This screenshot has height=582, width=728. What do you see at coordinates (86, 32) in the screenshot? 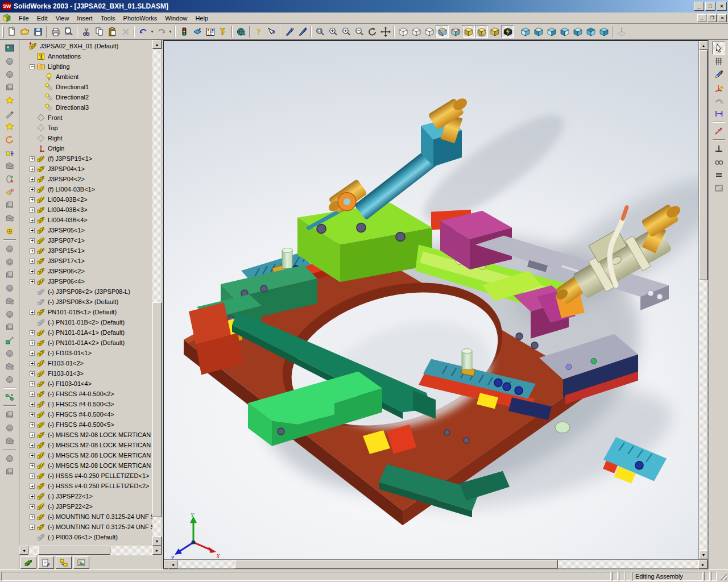
I see `cut-button` at bounding box center [86, 32].